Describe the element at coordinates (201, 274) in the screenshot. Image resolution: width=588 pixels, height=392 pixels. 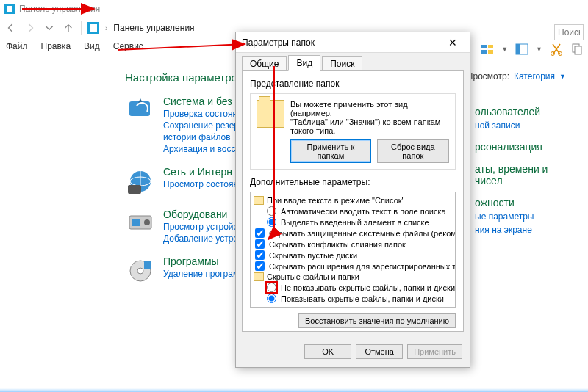
I see `category-link: Удаление програм` at that location.